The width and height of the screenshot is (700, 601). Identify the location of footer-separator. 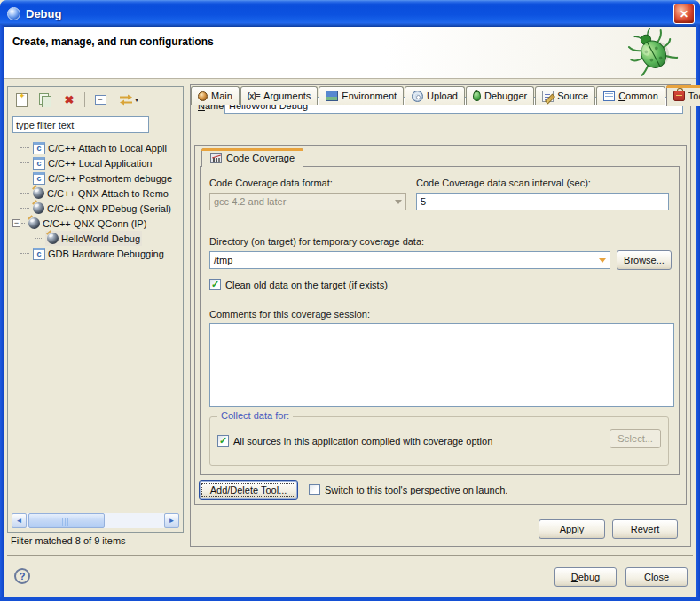
(350, 557).